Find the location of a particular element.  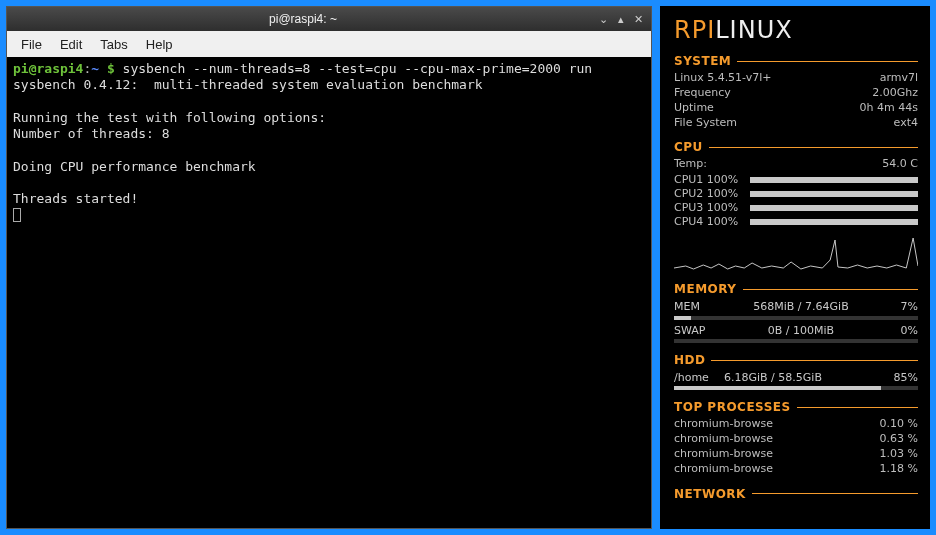

prompt-path: ~ is located at coordinates (95, 68).